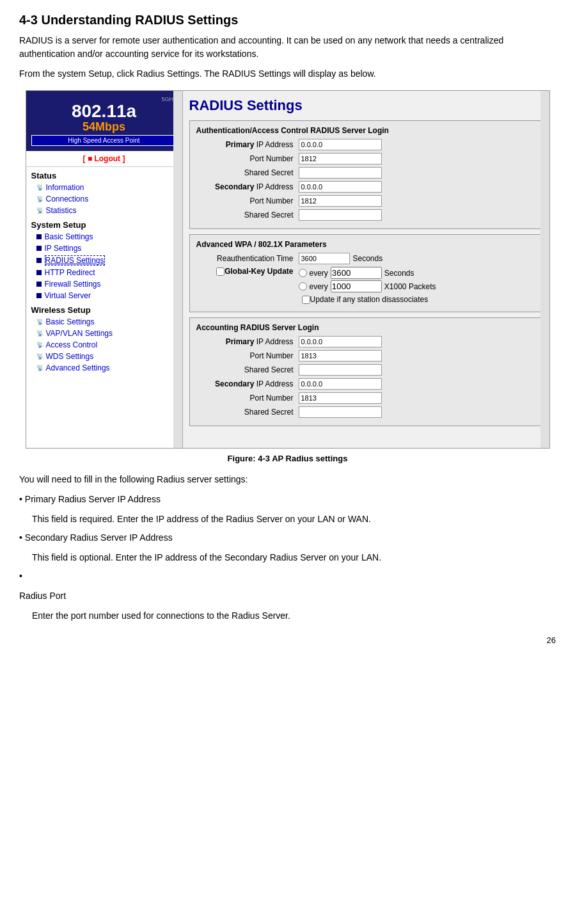 This screenshot has width=575, height=924. What do you see at coordinates (303, 273) in the screenshot?
I see `every-seconds-radio` at bounding box center [303, 273].